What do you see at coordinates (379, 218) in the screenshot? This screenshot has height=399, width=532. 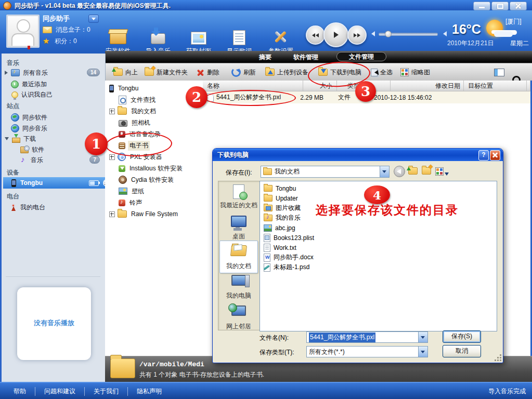 I see `dialog-file-item: 我的音乐` at bounding box center [379, 218].